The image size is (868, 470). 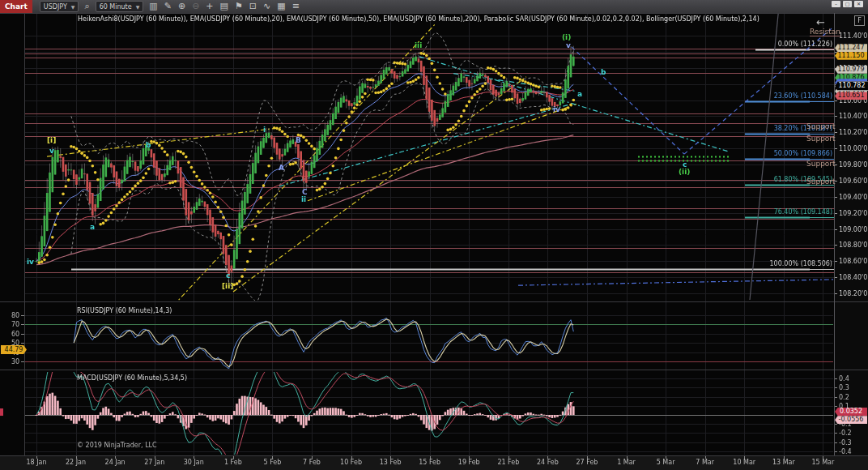 I want to click on interval-selector: 60 Minute ▼, so click(x=120, y=6).